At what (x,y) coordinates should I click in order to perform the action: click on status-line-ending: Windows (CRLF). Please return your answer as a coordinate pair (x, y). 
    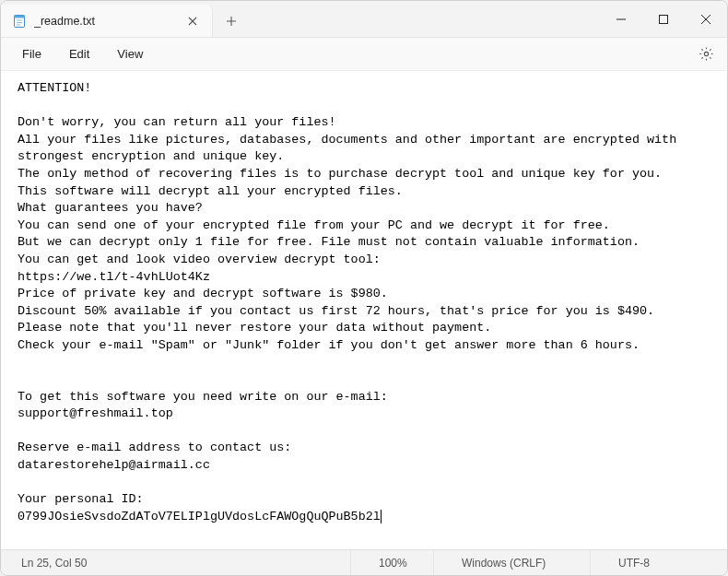
    Looking at the image, I should click on (512, 562).